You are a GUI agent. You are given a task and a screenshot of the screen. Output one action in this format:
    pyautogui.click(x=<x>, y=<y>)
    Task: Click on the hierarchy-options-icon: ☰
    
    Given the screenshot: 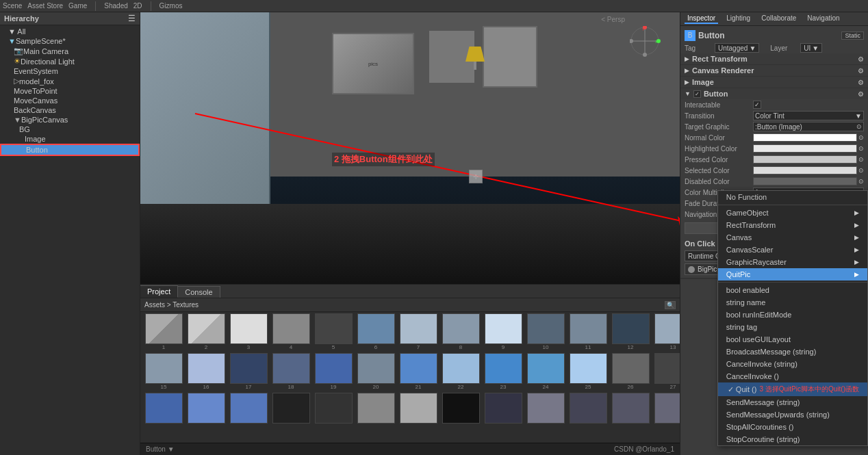 What is the action you would take?
    pyautogui.click(x=131, y=18)
    